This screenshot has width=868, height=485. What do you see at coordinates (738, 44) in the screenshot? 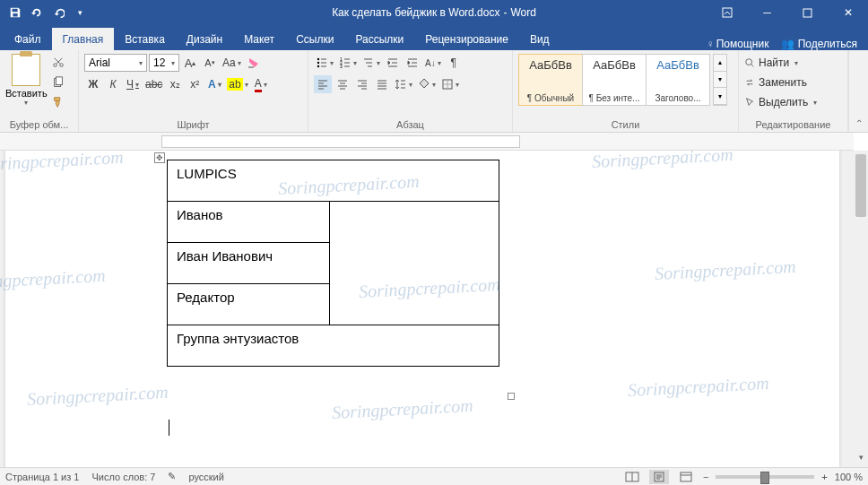
I see `tell-me: Помощник` at bounding box center [738, 44].